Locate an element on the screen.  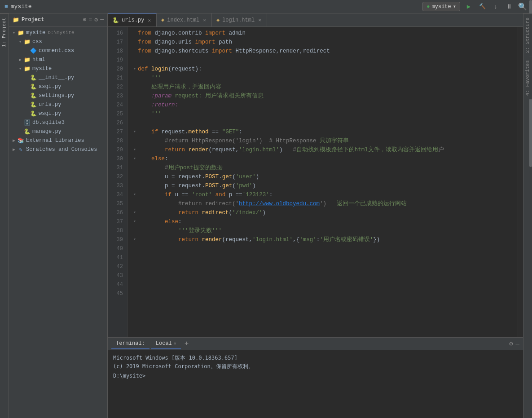
terminal-content: Microsoft Windows [版本 10.0.18363.657] (c… is located at coordinates (315, 384).